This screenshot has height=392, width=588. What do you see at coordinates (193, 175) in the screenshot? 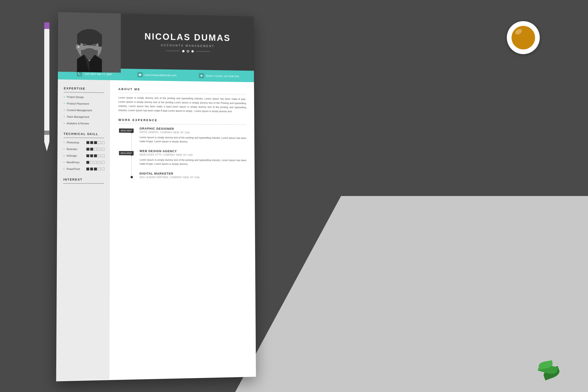
I see `work-entry-3: DIGITAL MARKETER SEO LEADER PARTNER, COM…` at bounding box center [193, 175].